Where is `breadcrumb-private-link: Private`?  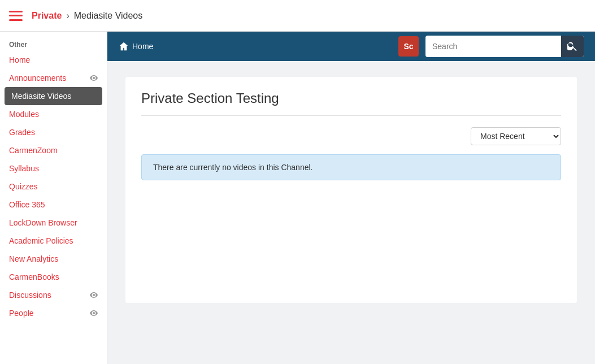
breadcrumb-private-link: Private is located at coordinates (46, 16).